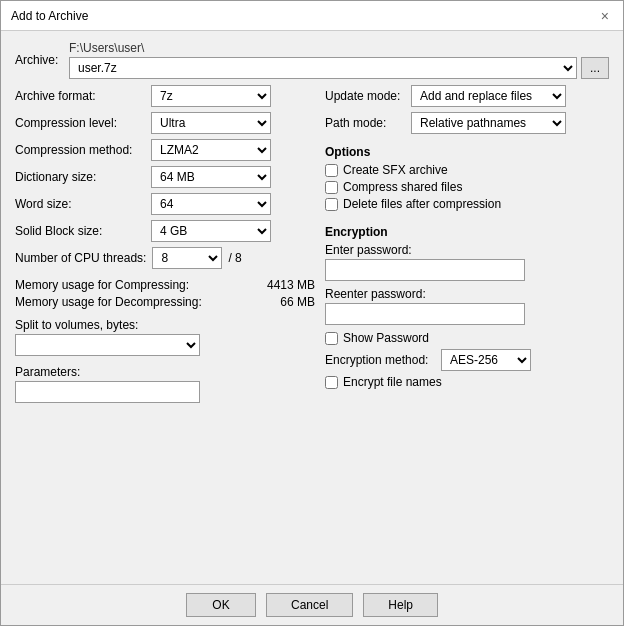 The width and height of the screenshot is (624, 626). Describe the element at coordinates (467, 360) in the screenshot. I see `encryption-method-row: Encryption method: AES-256` at that location.